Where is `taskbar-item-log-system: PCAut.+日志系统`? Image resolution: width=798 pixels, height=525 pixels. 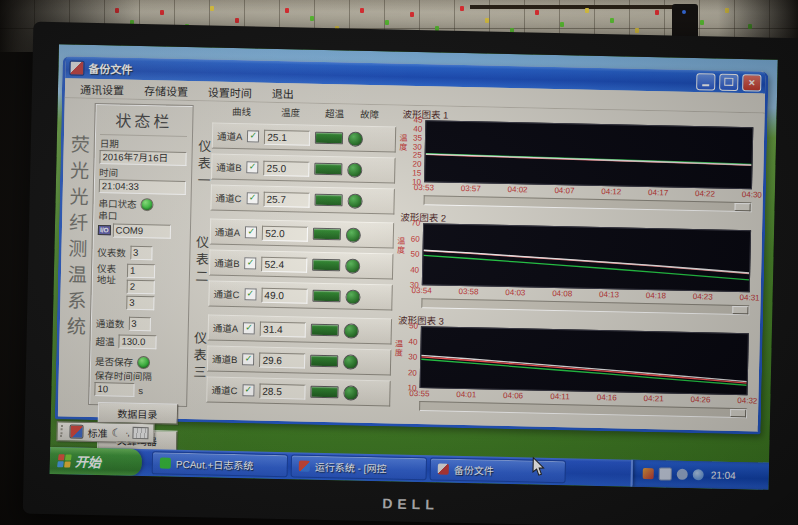
taskbar-item-log-system: PCAut.+日志系统 is located at coordinates (220, 464).